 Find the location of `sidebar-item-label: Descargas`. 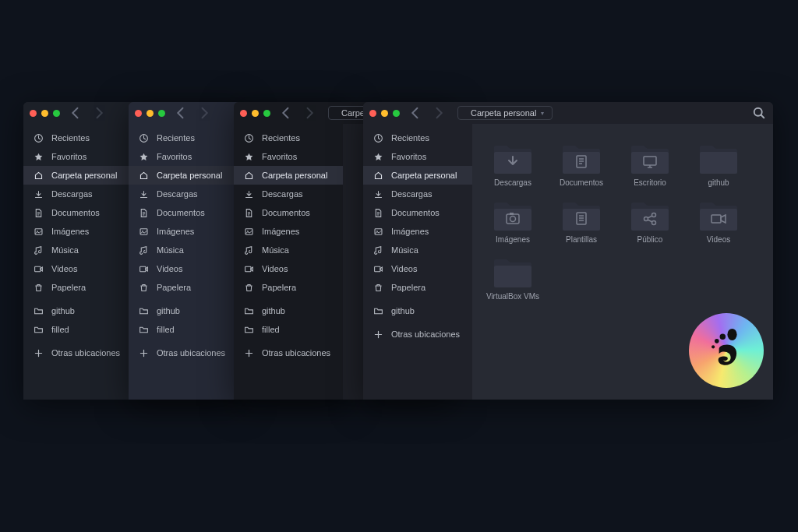

sidebar-item-label: Descargas is located at coordinates (411, 194).